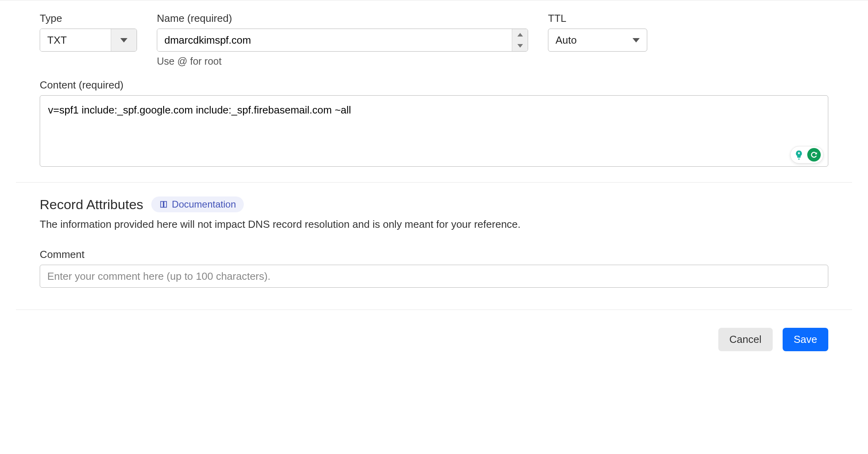  Describe the element at coordinates (805, 340) in the screenshot. I see `save-button: Save` at that location.